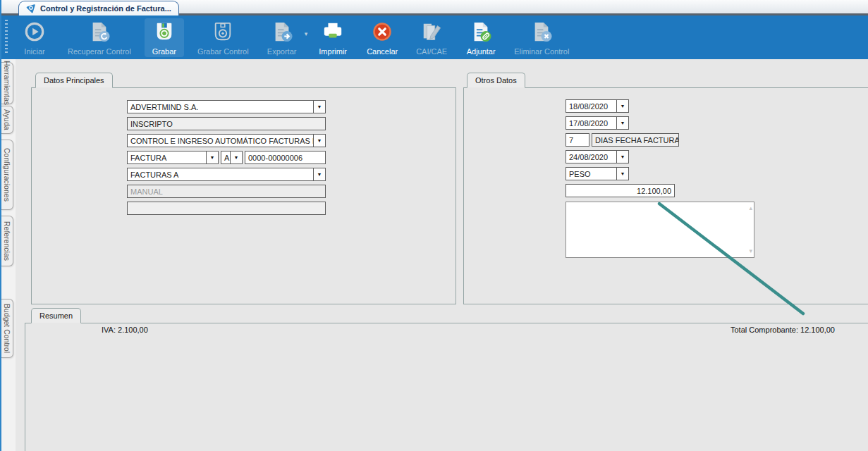 Image resolution: width=868 pixels, height=451 pixels. What do you see at coordinates (106, 8) in the screenshot?
I see `window-title: Control y Registración de Factura...` at bounding box center [106, 8].